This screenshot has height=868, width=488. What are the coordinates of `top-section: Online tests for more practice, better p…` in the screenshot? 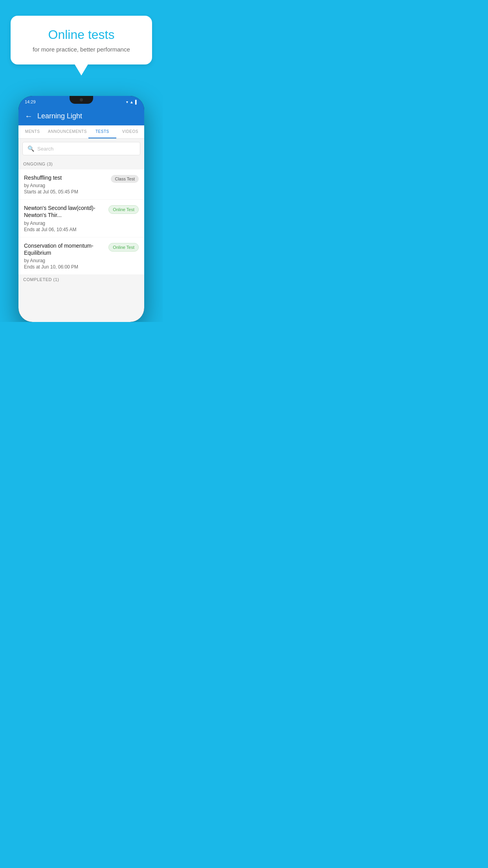 It's located at (81, 44).